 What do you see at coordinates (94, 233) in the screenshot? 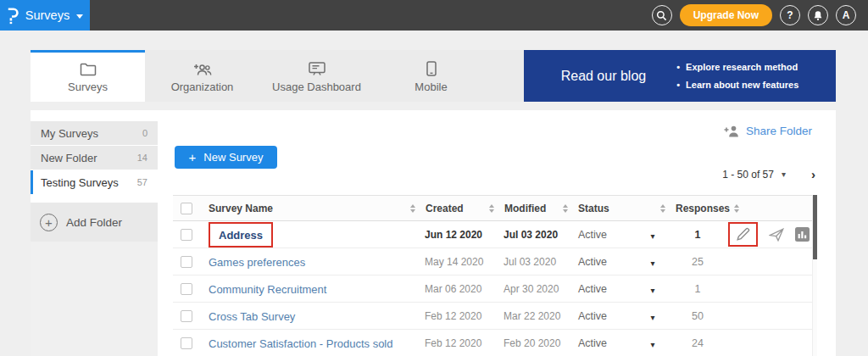
I see `folders-sidebar: My Surveys 0 New Folder 14 Testing Surve…` at bounding box center [94, 233].